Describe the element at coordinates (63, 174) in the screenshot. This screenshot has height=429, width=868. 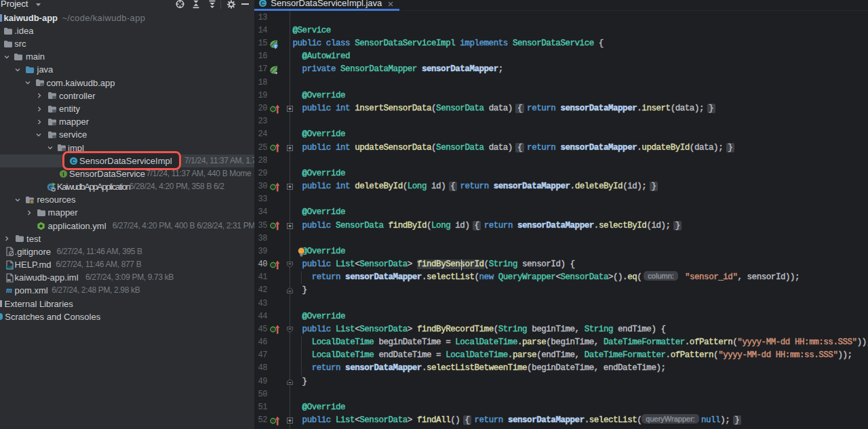
I see `svg-text: I` at that location.